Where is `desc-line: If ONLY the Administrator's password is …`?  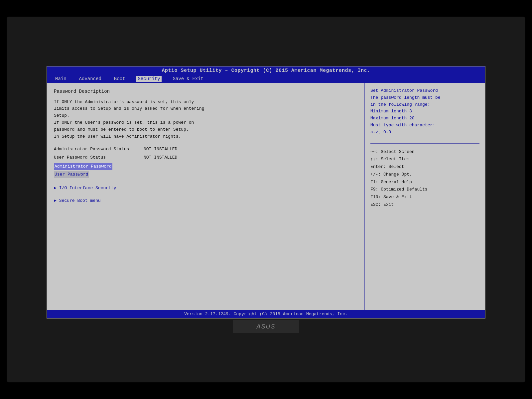
desc-line: If ONLY the Administrator's password is … is located at coordinates (206, 102).